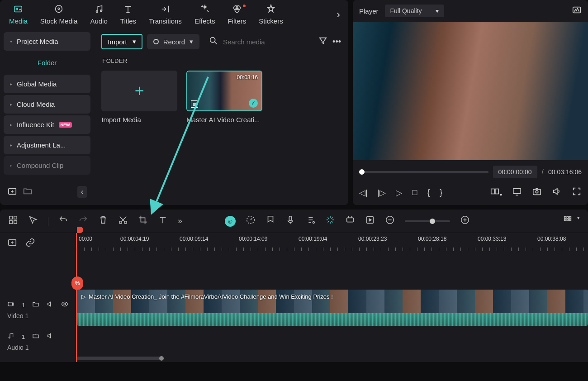 This screenshot has height=381, width=588. Describe the element at coordinates (332, 308) in the screenshot. I see `video-clip: ▷Master AI Video Creation_ Join the #Fil…` at that location.